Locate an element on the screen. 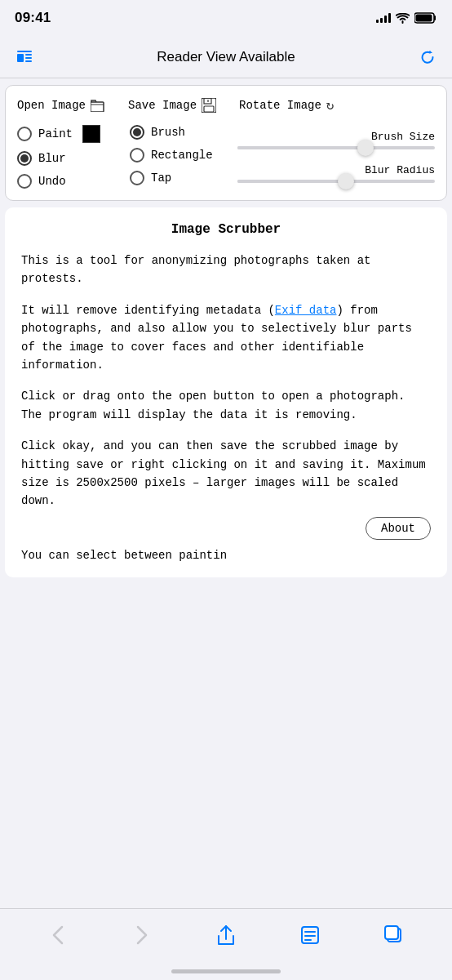 The width and height of the screenshot is (452, 980). tabs-button is located at coordinates (394, 935).